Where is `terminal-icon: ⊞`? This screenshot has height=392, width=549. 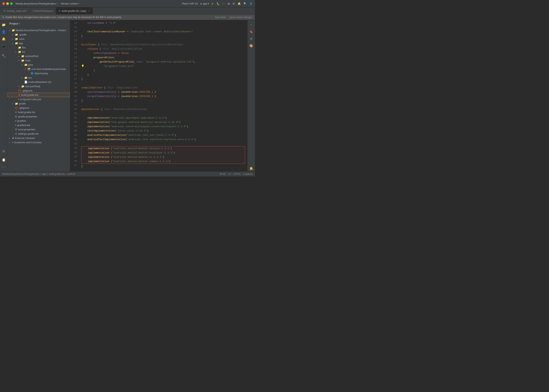 terminal-icon: ⊞ is located at coordinates (4, 151).